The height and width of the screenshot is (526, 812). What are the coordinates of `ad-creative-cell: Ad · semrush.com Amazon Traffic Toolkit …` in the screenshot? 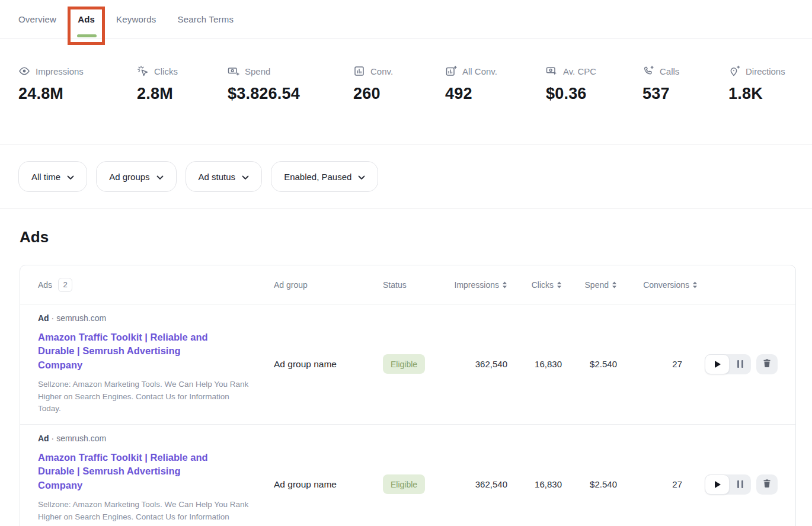 It's located at (148, 480).